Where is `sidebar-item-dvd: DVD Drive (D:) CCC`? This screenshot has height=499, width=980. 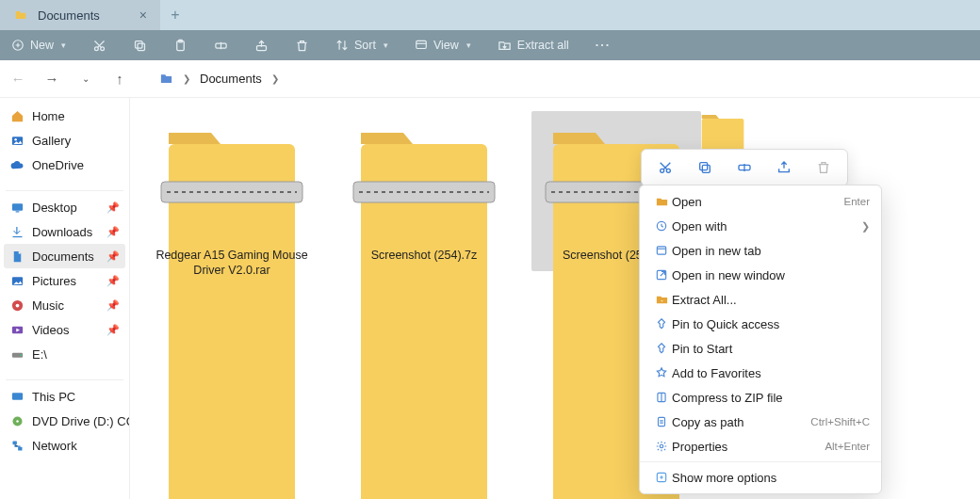
sidebar-item-dvd: DVD Drive (D:) CCC is located at coordinates (64, 421).